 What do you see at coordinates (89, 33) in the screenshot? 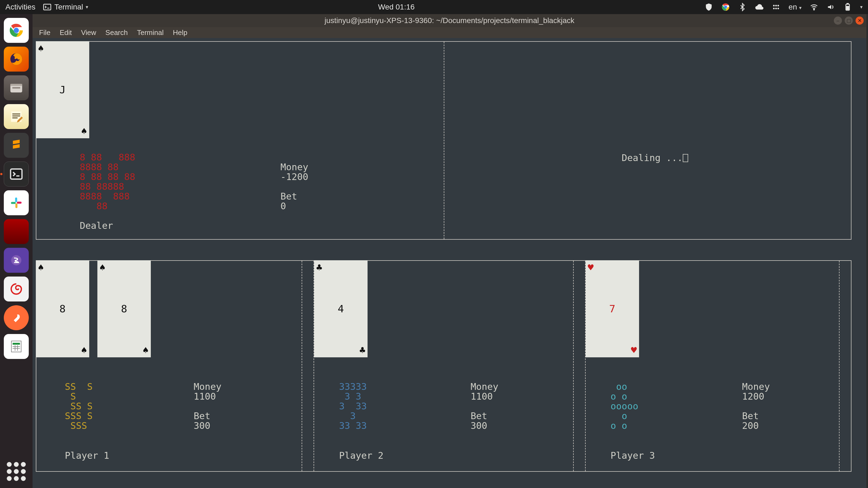
I see `menu-view: View` at bounding box center [89, 33].